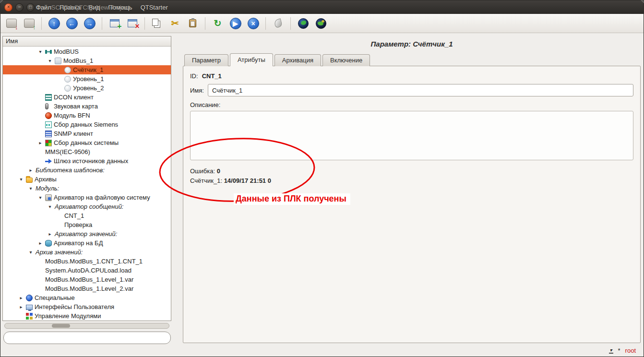  Describe the element at coordinates (87, 143) in the screenshot. I see `tree-item: ▸Сбор данных системы` at that location.